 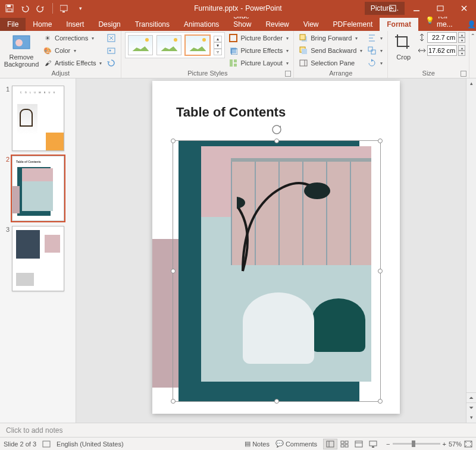 I want to click on effects-icon, so click(x=233, y=51).